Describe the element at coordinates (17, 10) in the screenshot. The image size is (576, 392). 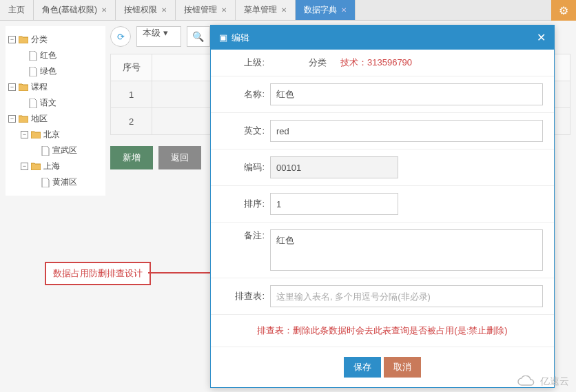
I see `tab-label: 主页` at that location.